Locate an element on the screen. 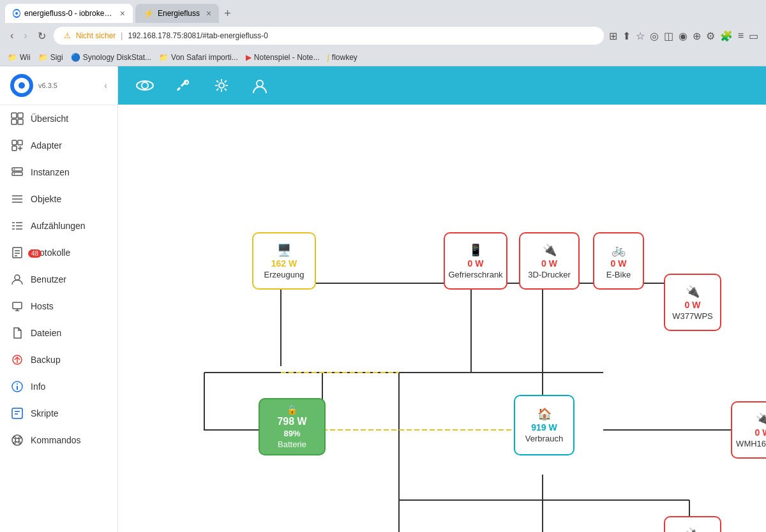 Image resolution: width=766 pixels, height=532 pixels. node-w377wps: 🔌 0 W W377WPS is located at coordinates (693, 302).